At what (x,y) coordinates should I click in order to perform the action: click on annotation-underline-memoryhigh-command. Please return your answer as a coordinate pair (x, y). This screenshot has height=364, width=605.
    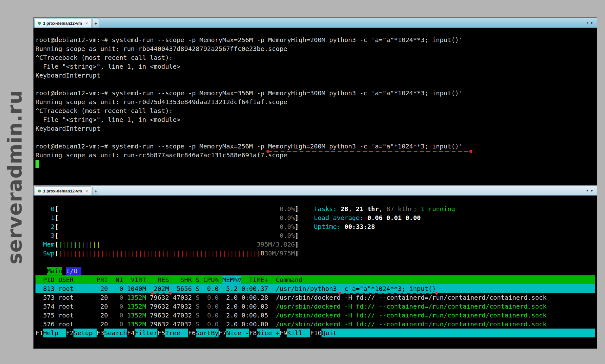
    Looking at the image, I should click on (369, 151).